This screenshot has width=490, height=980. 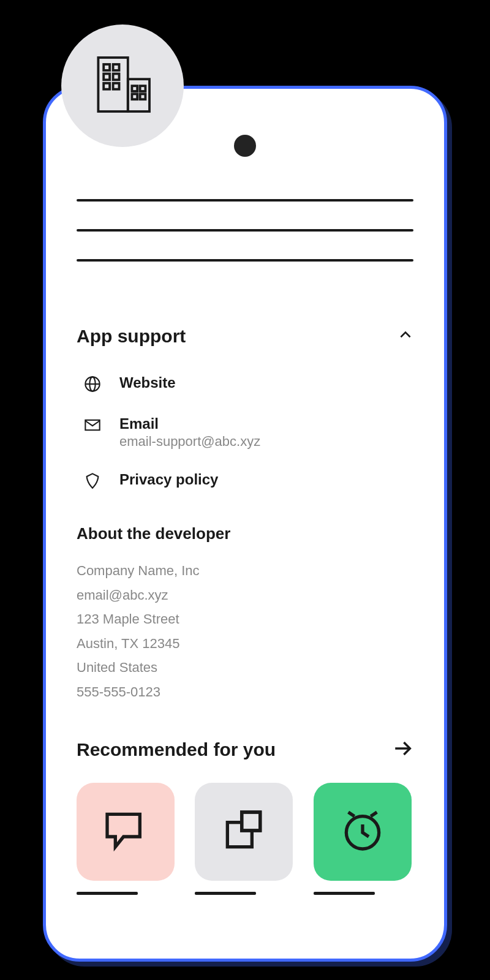 I want to click on support-item-website: Website, so click(x=245, y=384).